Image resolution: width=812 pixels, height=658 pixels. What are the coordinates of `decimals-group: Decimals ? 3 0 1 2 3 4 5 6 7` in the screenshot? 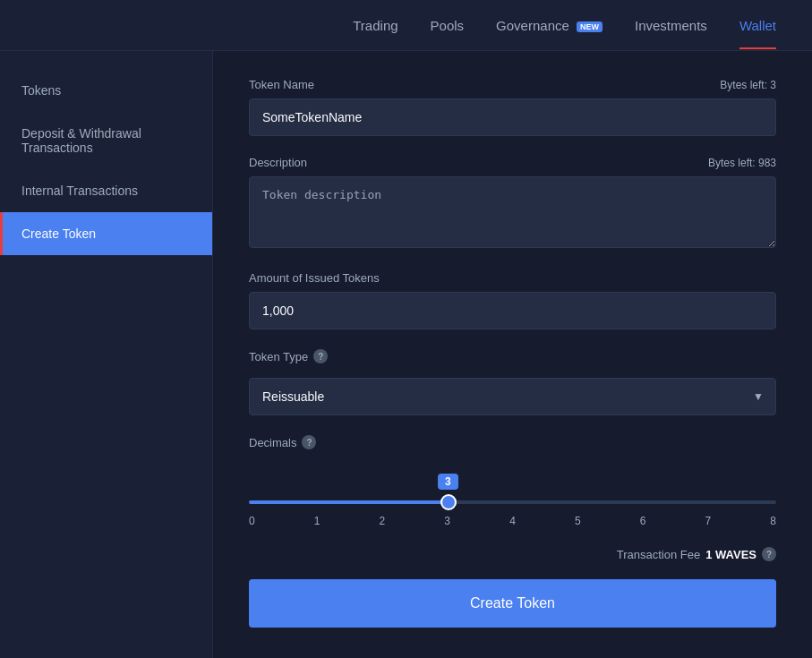 It's located at (512, 482).